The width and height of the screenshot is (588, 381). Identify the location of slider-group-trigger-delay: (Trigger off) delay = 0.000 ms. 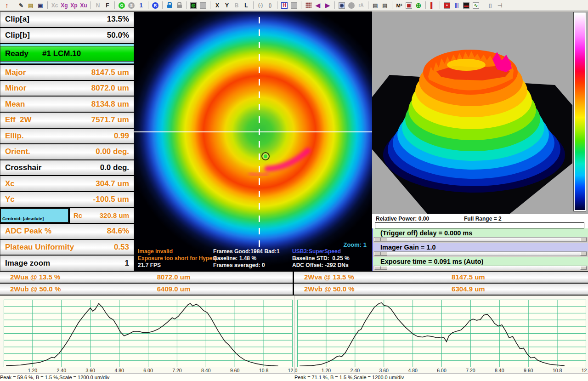
(481, 235).